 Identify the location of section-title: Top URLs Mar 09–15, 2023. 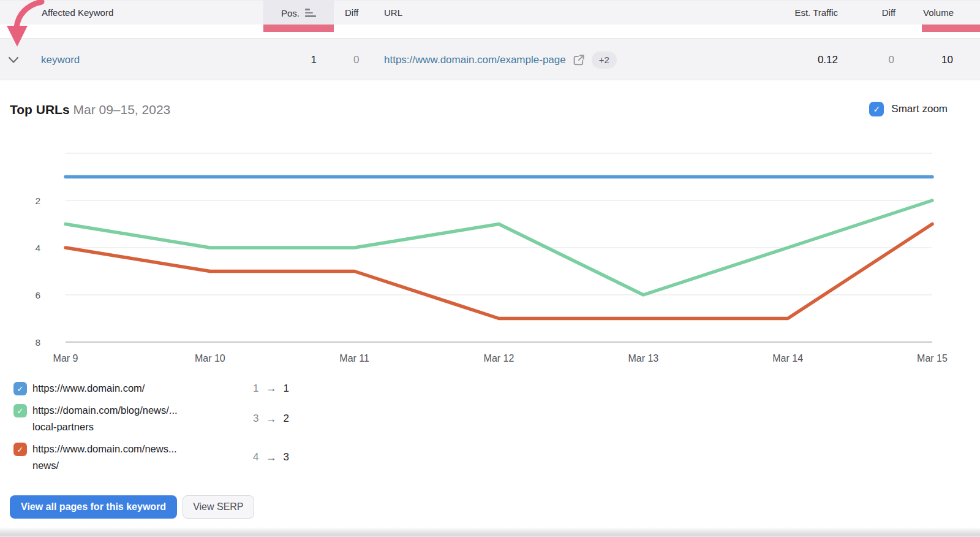
(90, 110).